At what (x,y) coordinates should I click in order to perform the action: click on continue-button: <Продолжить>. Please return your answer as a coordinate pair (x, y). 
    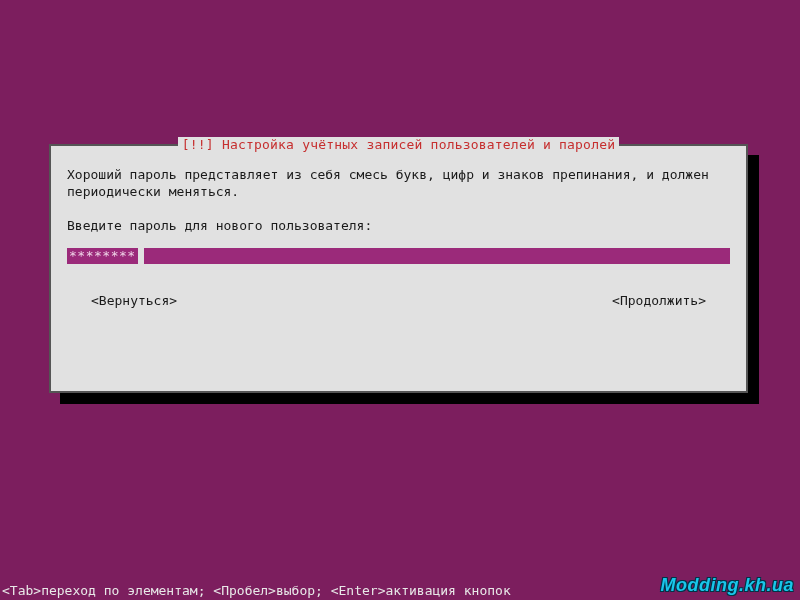
    Looking at the image, I should click on (659, 300).